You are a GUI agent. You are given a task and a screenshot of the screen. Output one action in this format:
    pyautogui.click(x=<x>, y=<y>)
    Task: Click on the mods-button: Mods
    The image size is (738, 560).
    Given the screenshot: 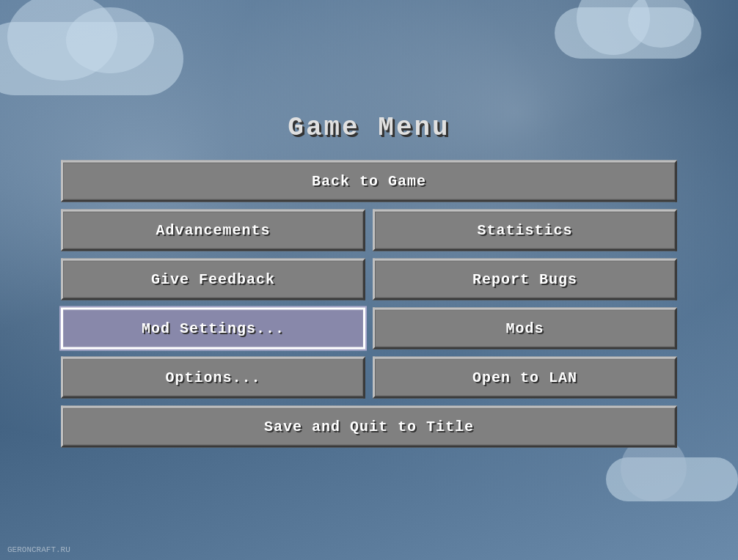 What is the action you would take?
    pyautogui.click(x=525, y=328)
    